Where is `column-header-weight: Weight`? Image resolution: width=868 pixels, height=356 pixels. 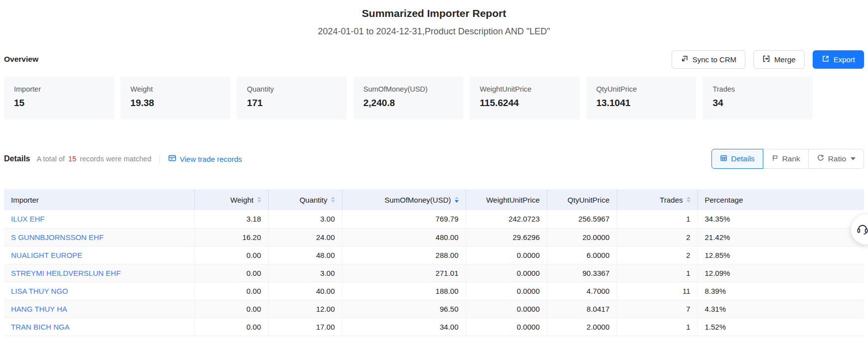
column-header-weight: Weight is located at coordinates (231, 200).